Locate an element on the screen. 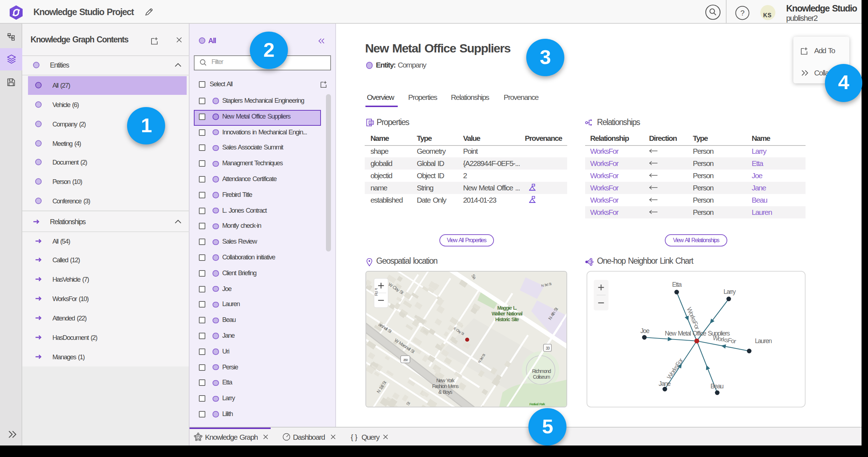  svg-text: & Boys is located at coordinates (445, 392).